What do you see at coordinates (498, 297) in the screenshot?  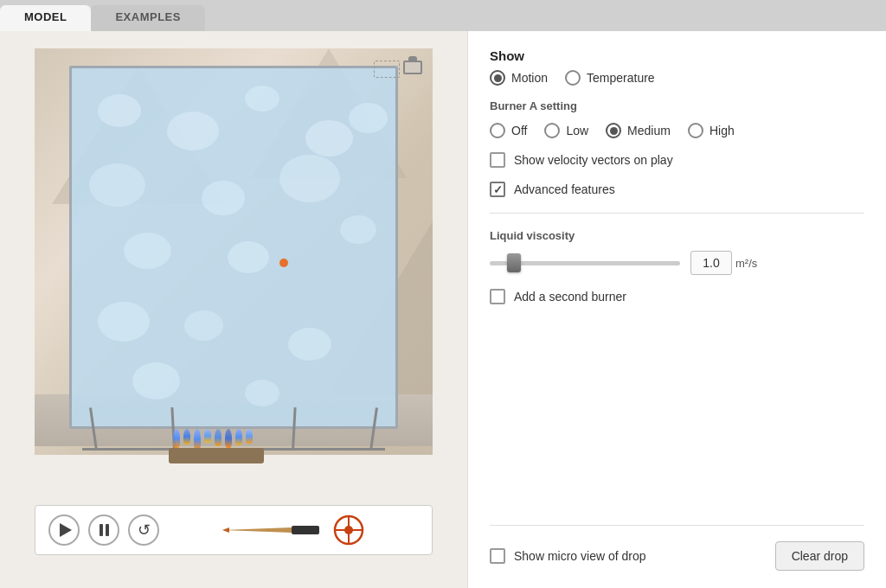 I see `second-burner-box` at bounding box center [498, 297].